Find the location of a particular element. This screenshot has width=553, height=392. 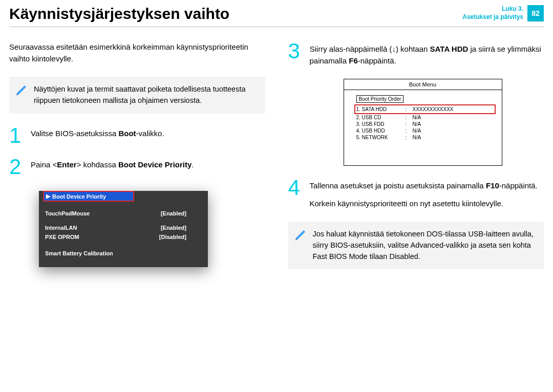

note-text: Näyttöjen kuvat ja termit saattavat poik… is located at coordinates (139, 95).